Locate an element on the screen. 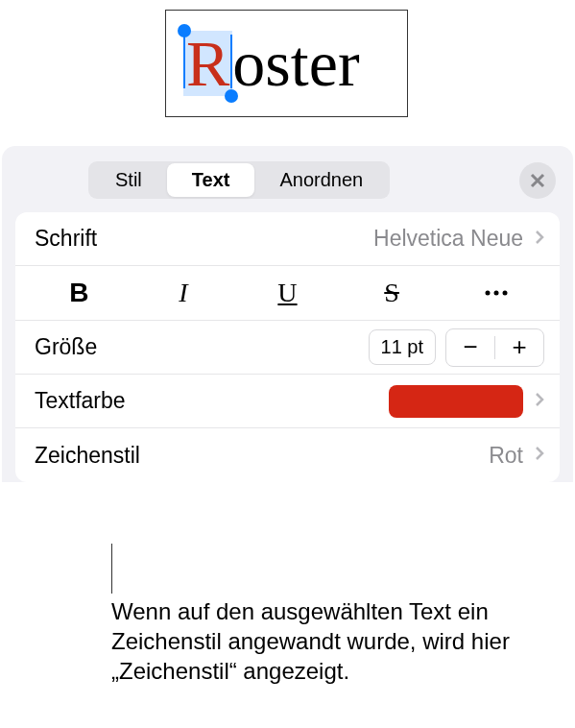  textcolor-label: Textfarbe is located at coordinates (81, 401).